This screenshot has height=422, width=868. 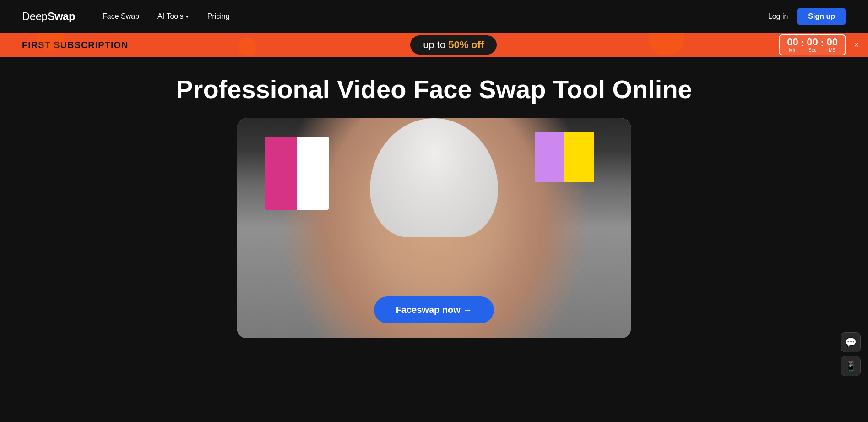 What do you see at coordinates (219, 16) in the screenshot?
I see `pricing-link: Pricing` at bounding box center [219, 16].